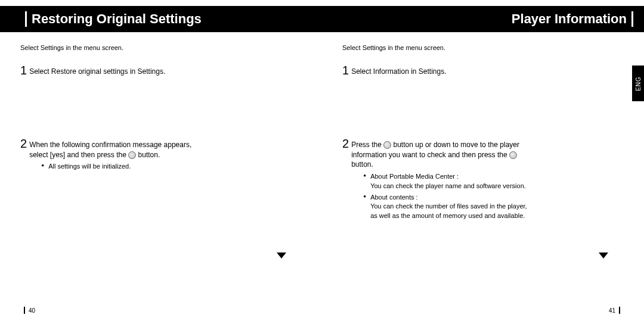 The image size is (644, 321). I want to click on document-header: Restoring Original Settings Player Infor…, so click(322, 19).